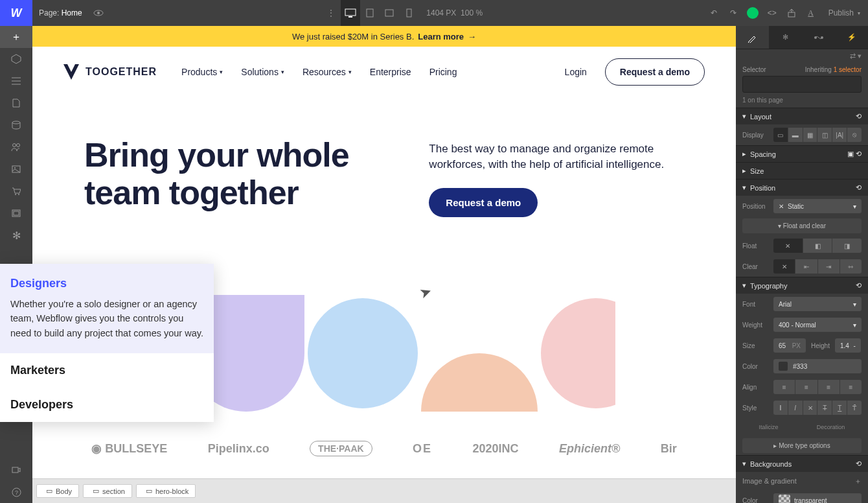  I want to click on popup-designers: Designers Whether you're a solo designer…, so click(107, 309).